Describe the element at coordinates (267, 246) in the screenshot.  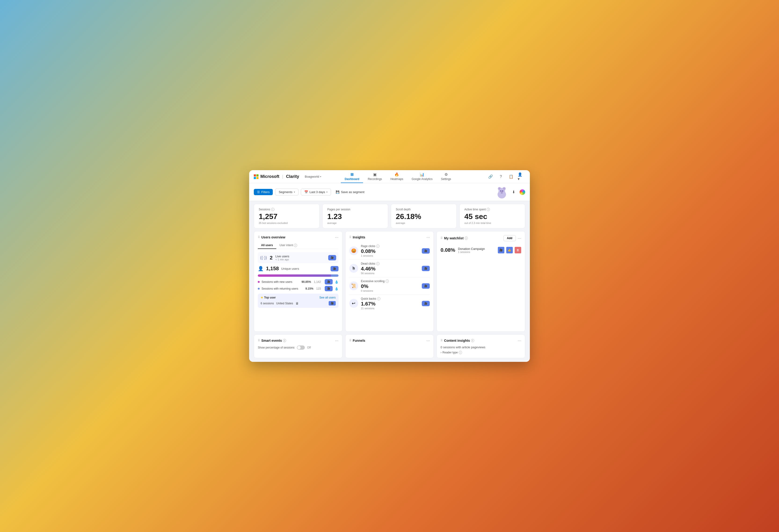
I see `tab-all-users: All users` at that location.